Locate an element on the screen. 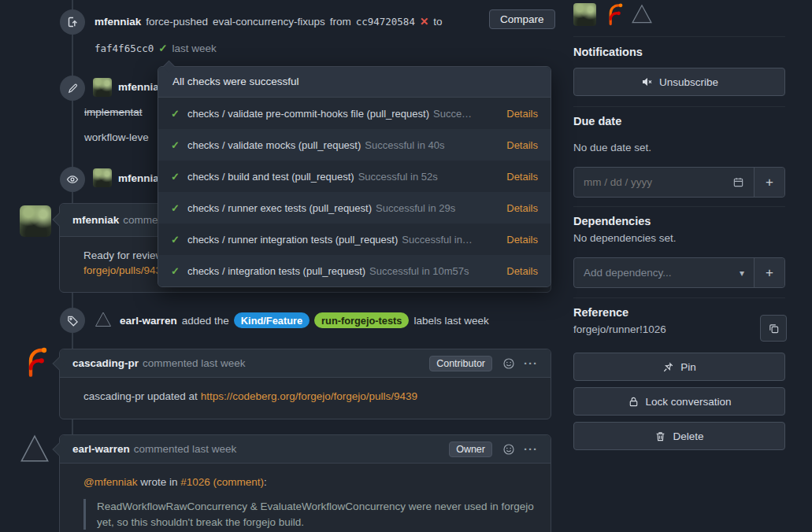  comment-header: cascading-pr commented last week Contrib… is located at coordinates (306, 364).